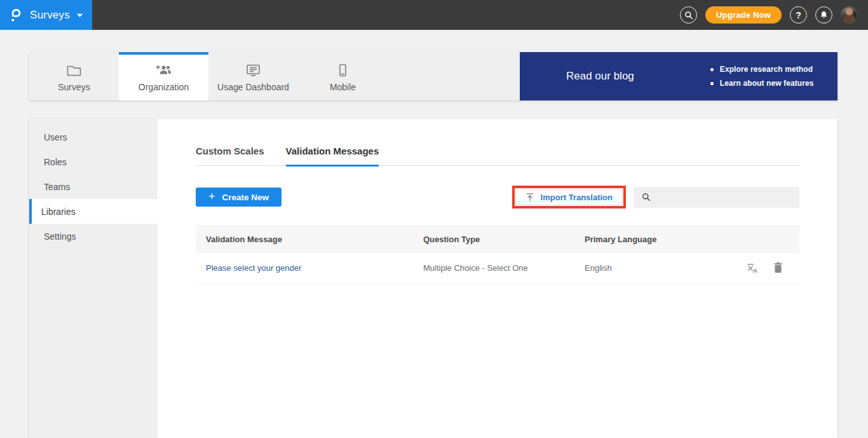 This screenshot has height=438, width=868. I want to click on delete-trash-icon, so click(778, 268).